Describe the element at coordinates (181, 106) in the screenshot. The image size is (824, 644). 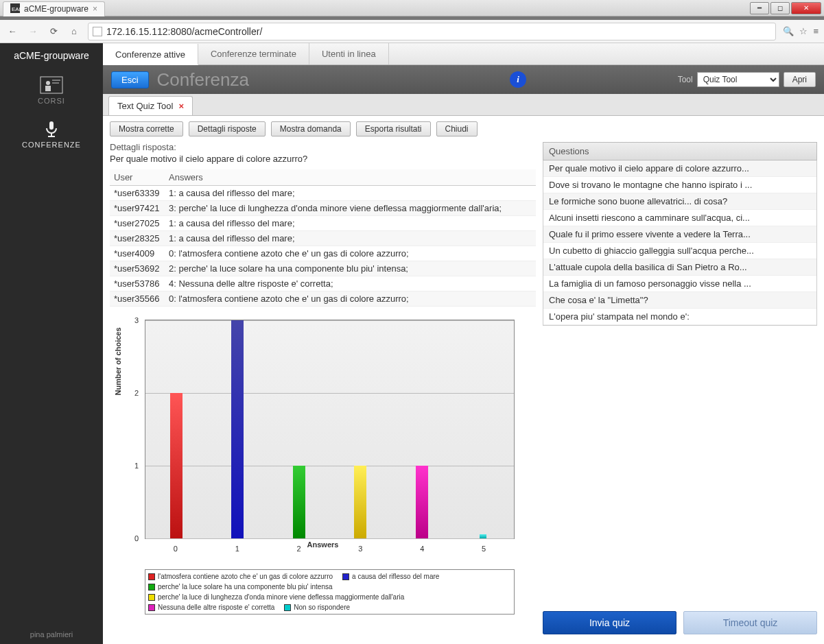
I see `inner-tab-close-icon: ×` at that location.